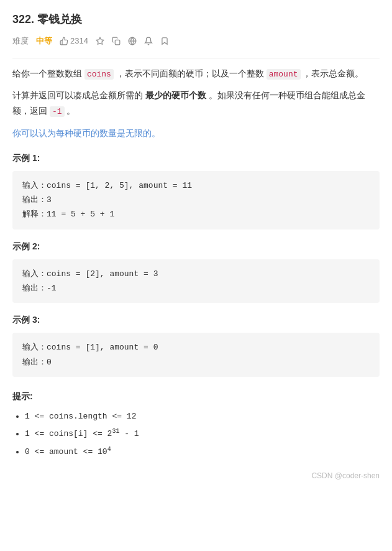  I want to click on example-1-title: 示例 1:, so click(196, 159).